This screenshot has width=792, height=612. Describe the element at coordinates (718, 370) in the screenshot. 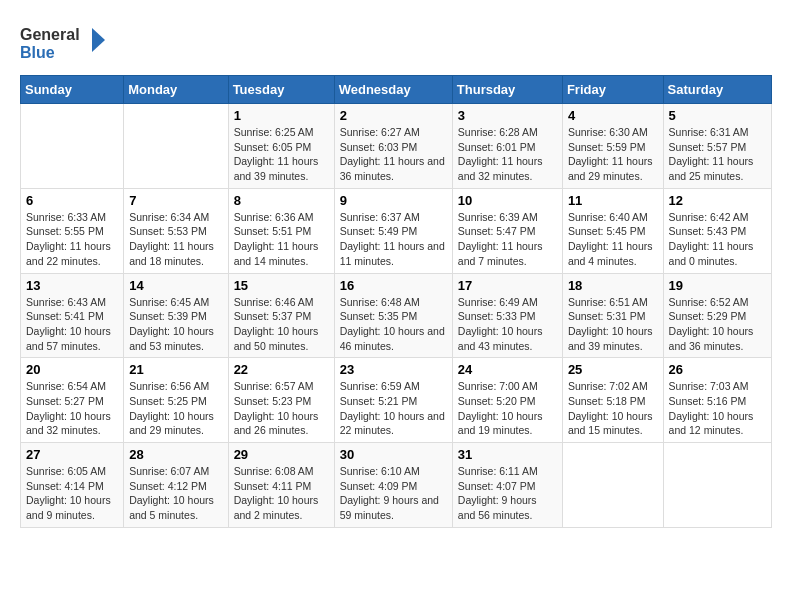

I see `day-number: 26` at that location.